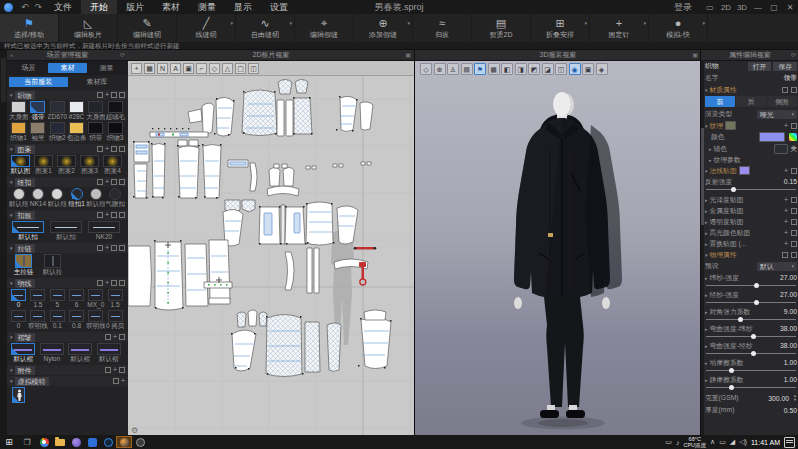  What do you see at coordinates (732, 442) in the screenshot?
I see `network-icon: ◢` at bounding box center [732, 442].